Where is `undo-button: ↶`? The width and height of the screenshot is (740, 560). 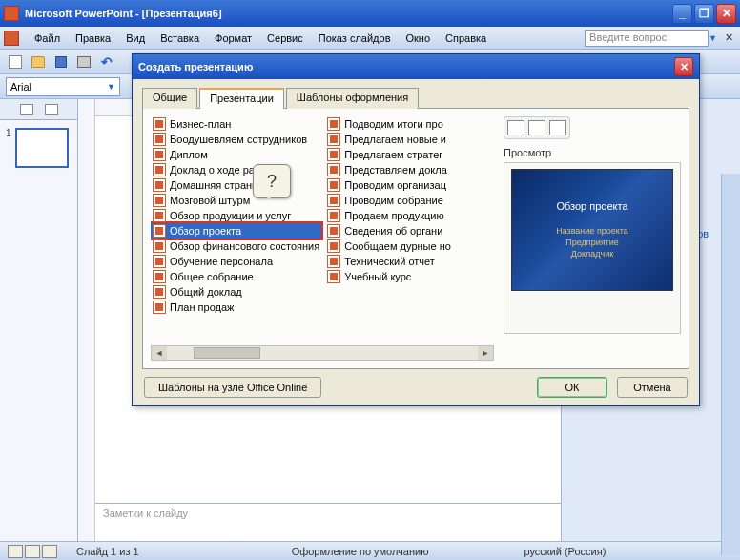 undo-button: ↶ is located at coordinates (107, 62).